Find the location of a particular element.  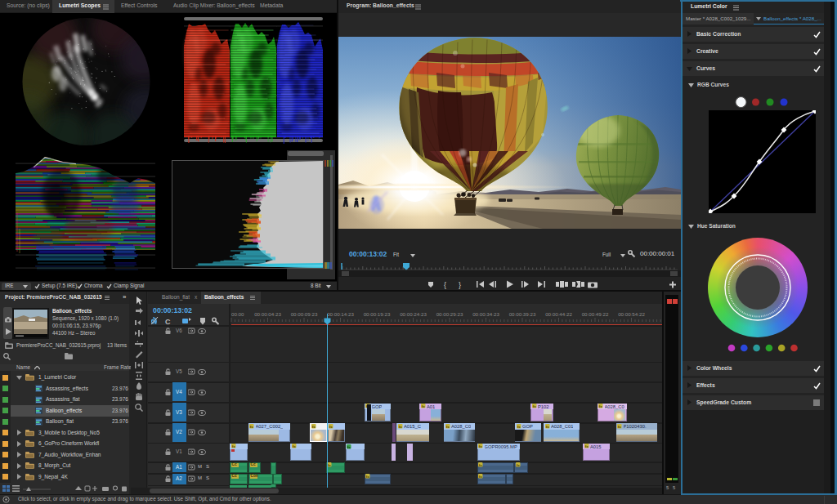

svg-text: 00:00:09:23 is located at coordinates (304, 314).